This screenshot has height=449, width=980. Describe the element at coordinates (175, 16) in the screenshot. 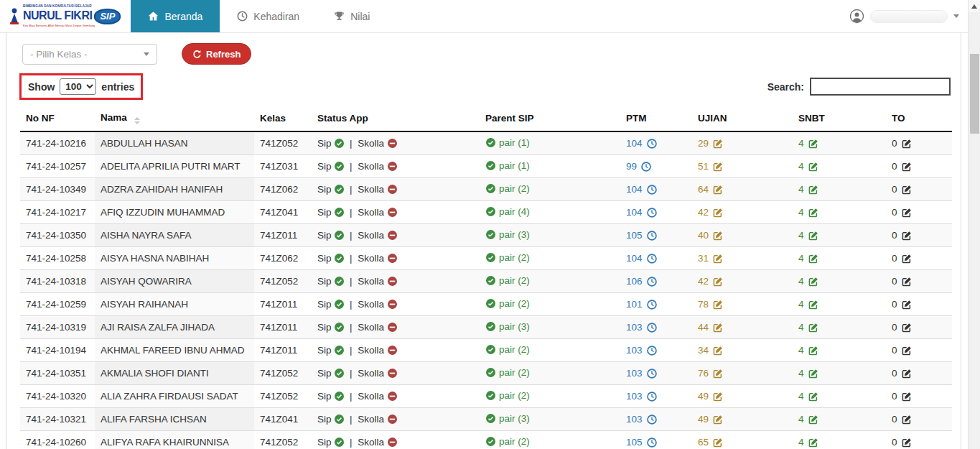

I see `tab-beranda: Beranda` at that location.